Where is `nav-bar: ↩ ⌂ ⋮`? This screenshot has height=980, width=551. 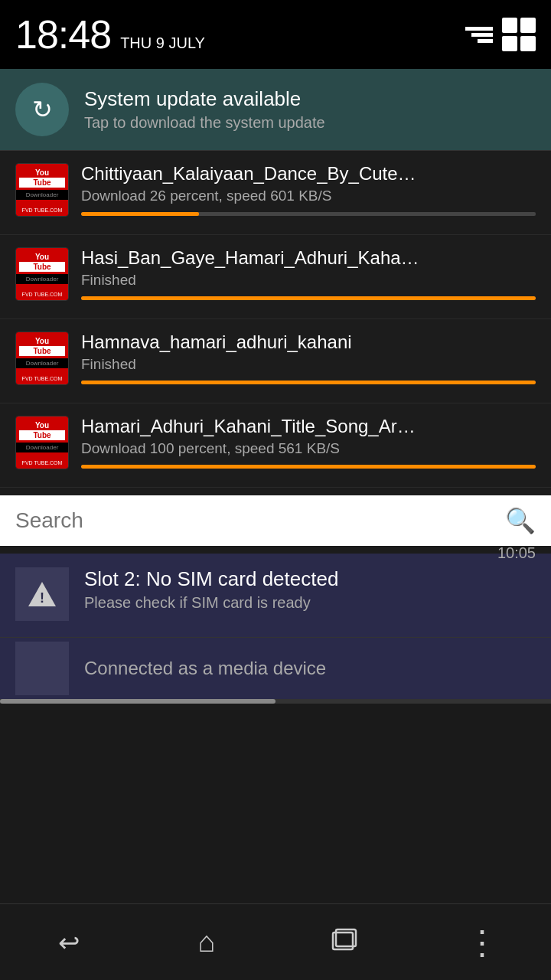
nav-bar: ↩ ⌂ ⋮ is located at coordinates (276, 942).